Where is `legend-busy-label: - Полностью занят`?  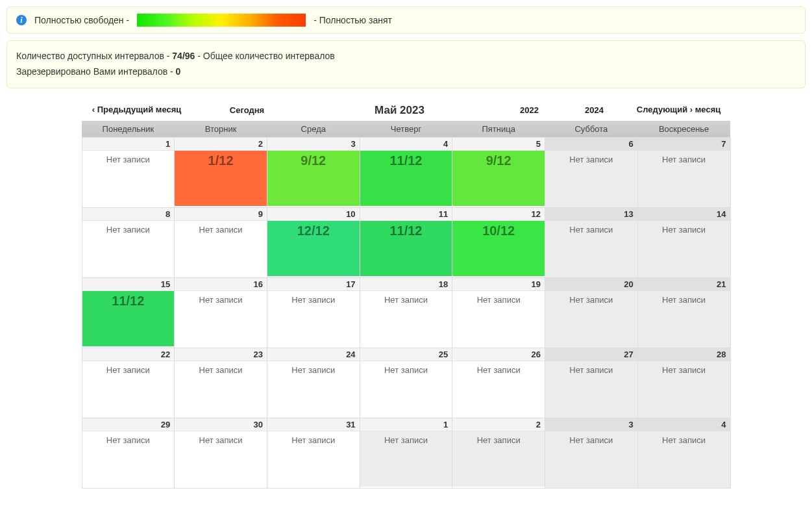 legend-busy-label: - Полностью занят is located at coordinates (353, 20).